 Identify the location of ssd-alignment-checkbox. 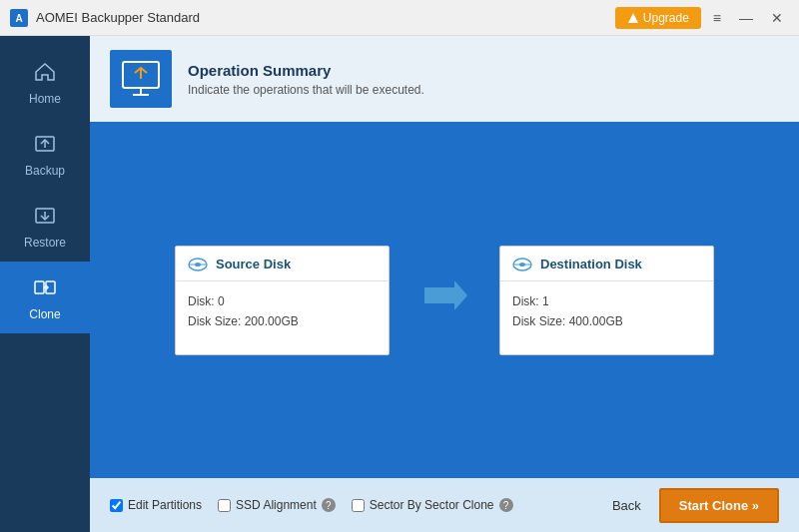
(224, 505).